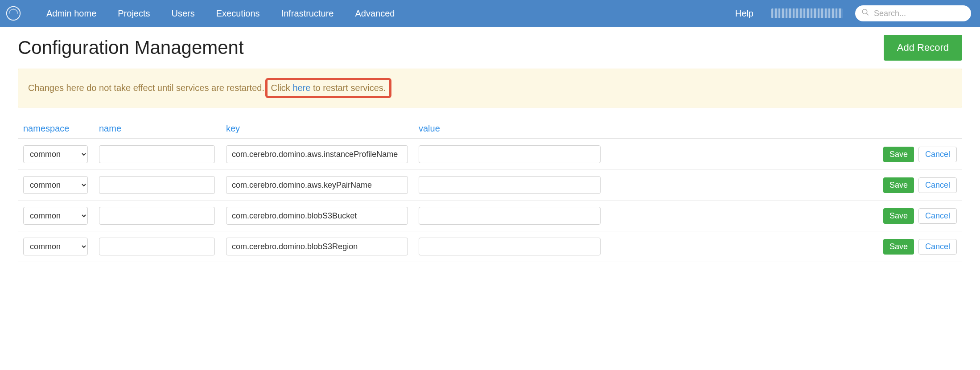 This screenshot has width=980, height=370. I want to click on brand-logo, so click(13, 13).